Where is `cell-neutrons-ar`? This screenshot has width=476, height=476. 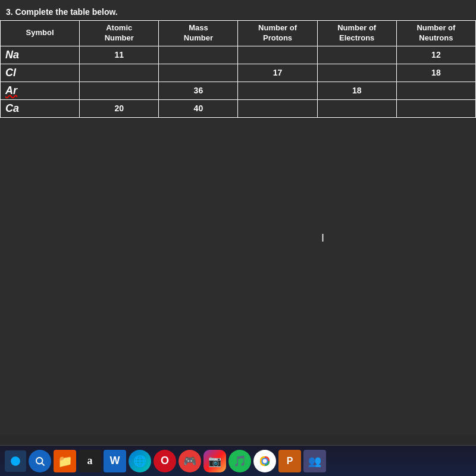
cell-neutrons-ar is located at coordinates (436, 90).